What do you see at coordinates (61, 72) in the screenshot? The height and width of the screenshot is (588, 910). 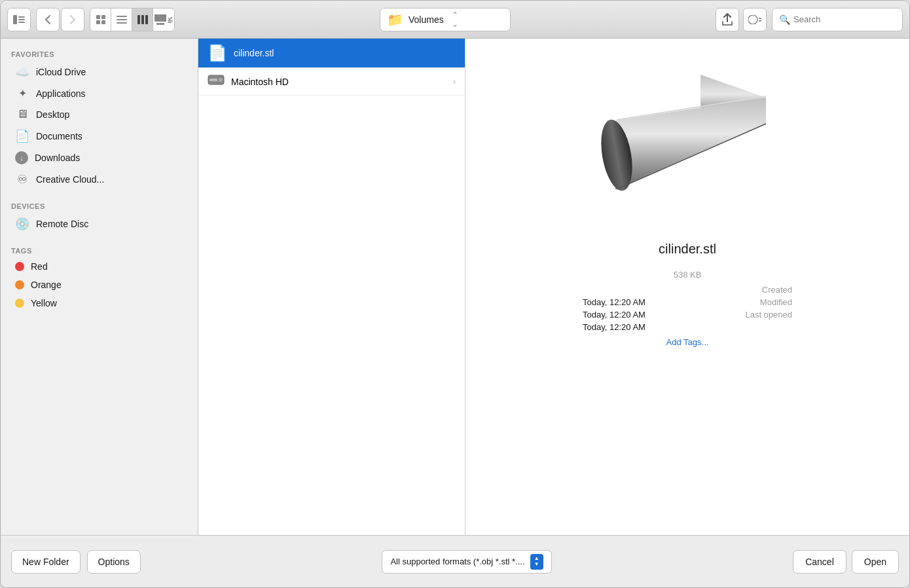 I see `sidebar-item-label: iCloud Drive` at bounding box center [61, 72].